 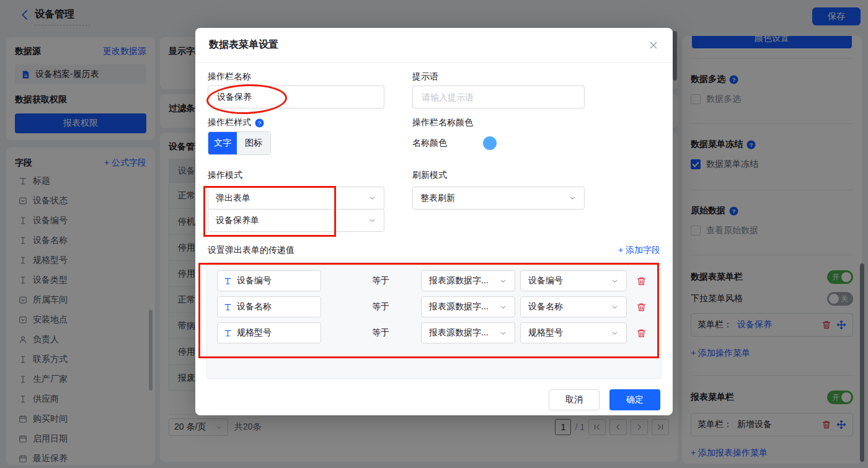 I want to click on action-name-input, so click(x=296, y=97).